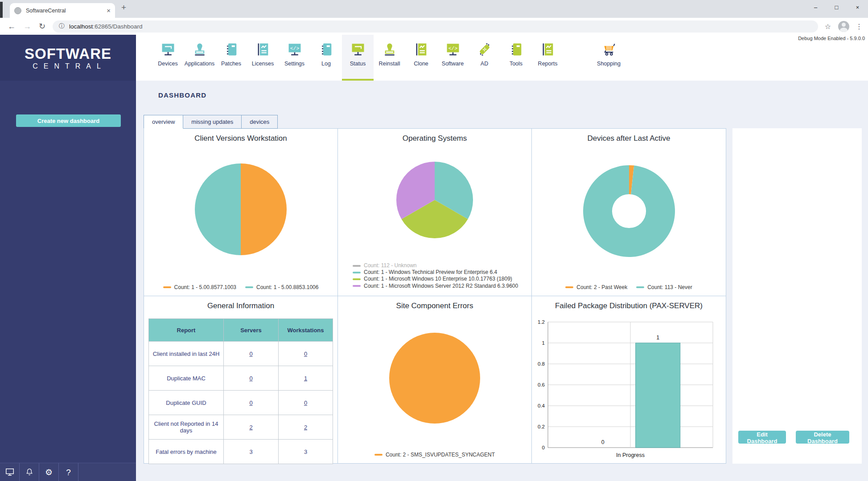 Image resolution: width=868 pixels, height=481 pixels. I want to click on logo-line2: CENTRAL, so click(68, 66).